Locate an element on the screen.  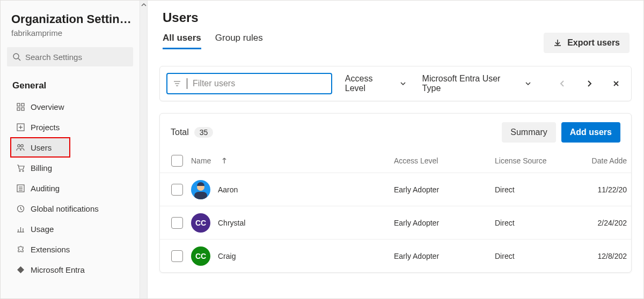
clock-icon is located at coordinates (20, 209).